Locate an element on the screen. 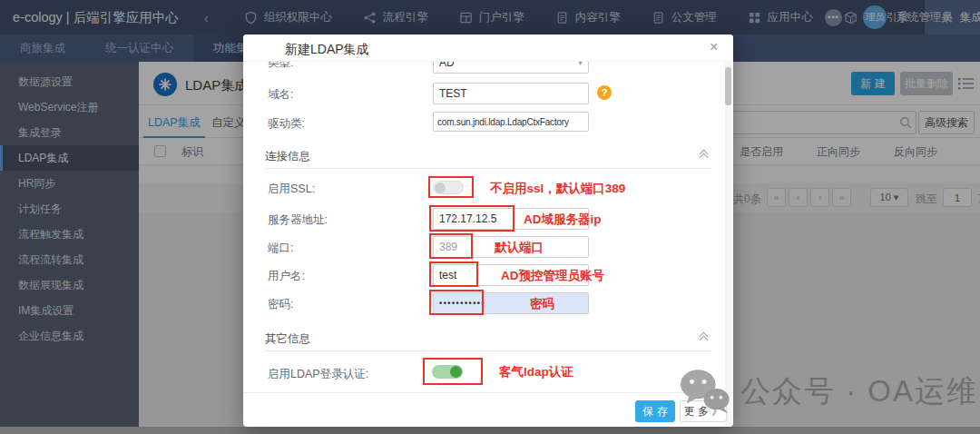  server-label: 服务器地址: is located at coordinates (298, 220).